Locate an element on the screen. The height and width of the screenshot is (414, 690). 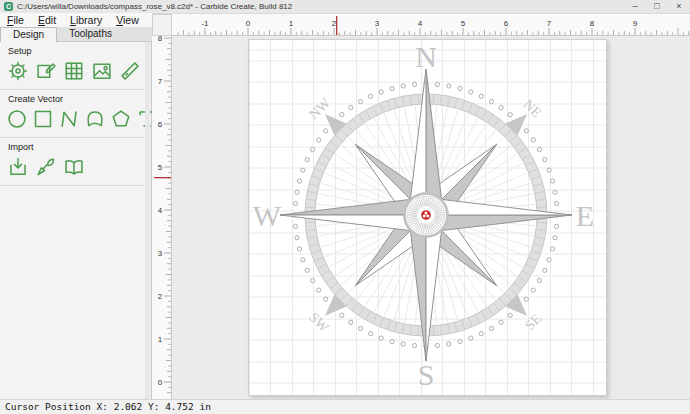
section-title-import: Import is located at coordinates (76, 146).